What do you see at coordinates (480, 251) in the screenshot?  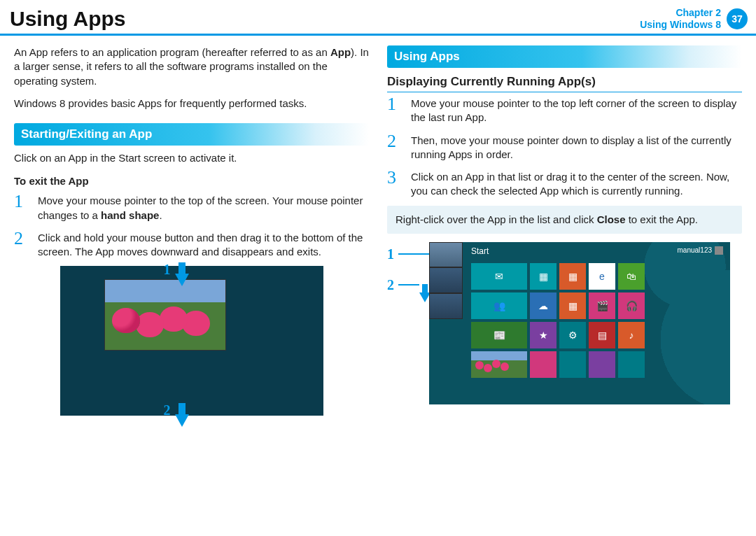 I see `start-label: Start` at bounding box center [480, 251].